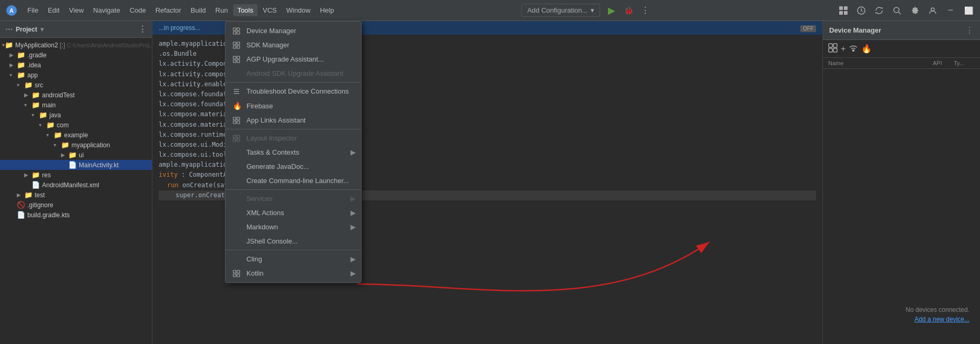 This screenshot has height=344, width=980. Describe the element at coordinates (270, 11) in the screenshot. I see `menu-vcs: VCS` at that location.